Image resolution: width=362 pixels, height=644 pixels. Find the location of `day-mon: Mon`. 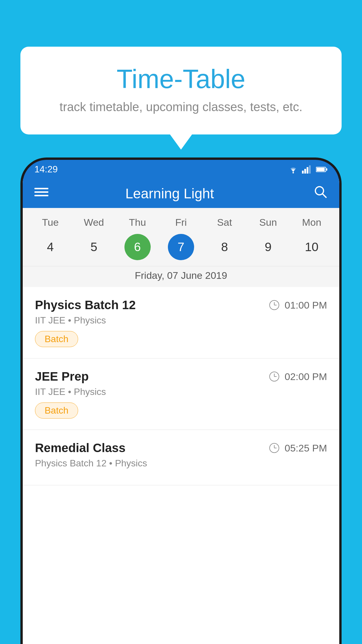

day-mon: Mon is located at coordinates (312, 222).